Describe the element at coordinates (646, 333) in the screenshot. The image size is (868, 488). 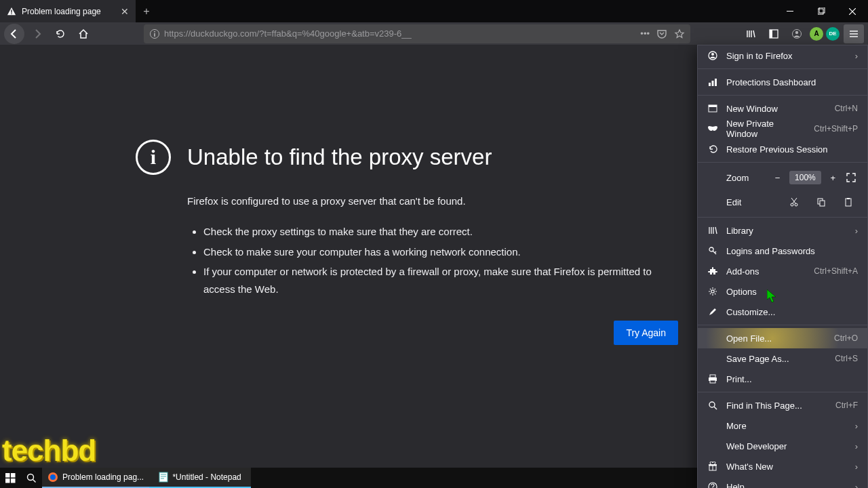
I see `try-again-button: Try Again` at that location.